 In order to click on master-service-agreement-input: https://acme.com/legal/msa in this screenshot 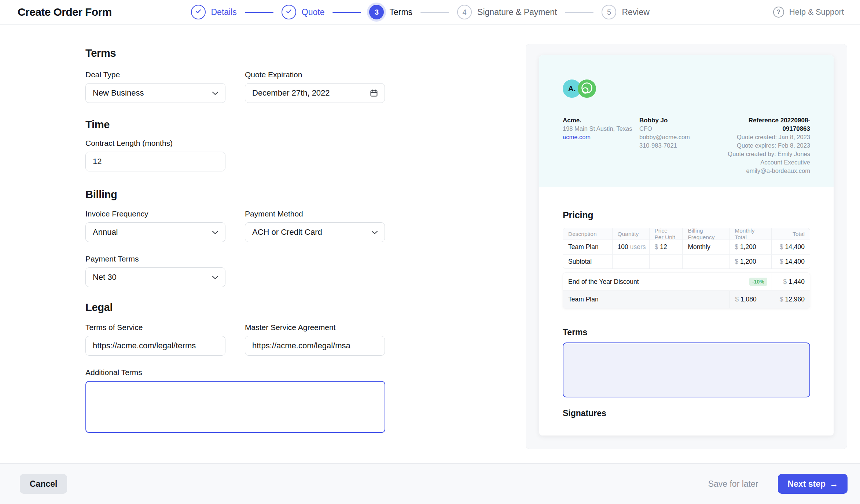, I will do `click(315, 346)`.